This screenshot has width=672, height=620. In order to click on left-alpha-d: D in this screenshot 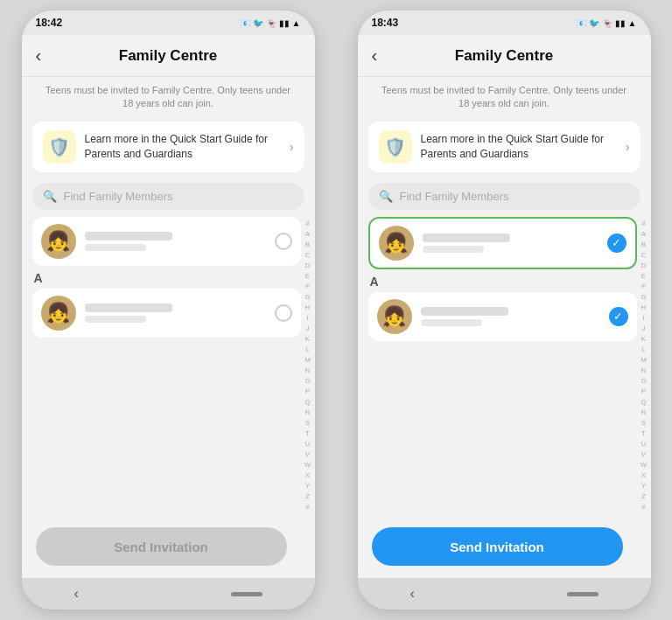, I will do `click(308, 266)`.